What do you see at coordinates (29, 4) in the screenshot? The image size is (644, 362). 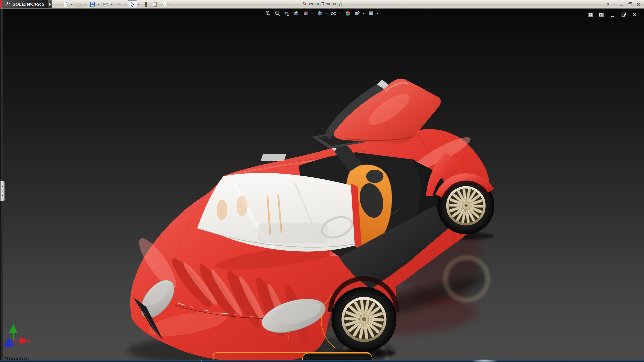 I see `brand-name: SOLIDWORKS` at bounding box center [29, 4].